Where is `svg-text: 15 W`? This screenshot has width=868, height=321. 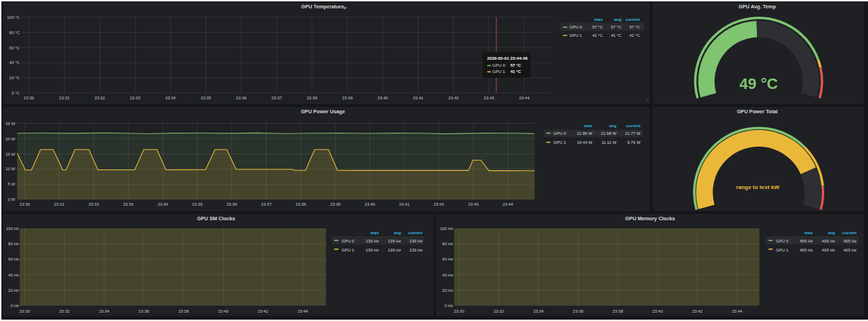 svg-text: 15 W is located at coordinates (10, 154).